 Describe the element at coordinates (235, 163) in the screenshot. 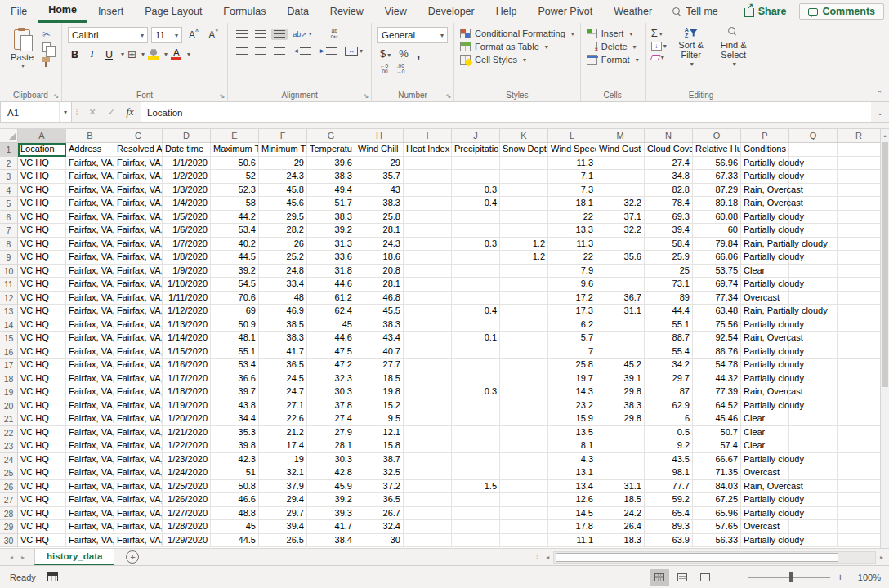

I see `cell: 50.6` at that location.